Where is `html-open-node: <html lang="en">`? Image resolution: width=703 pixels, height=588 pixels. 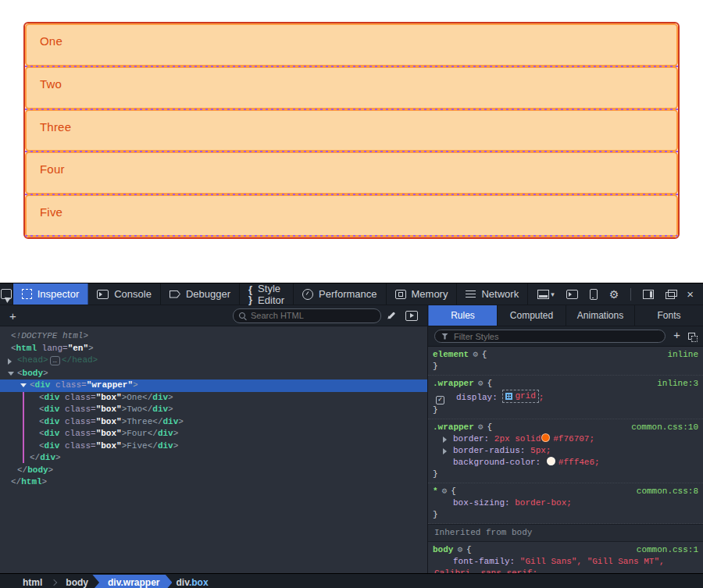
html-open-node: <html lang="en"> is located at coordinates (214, 349).